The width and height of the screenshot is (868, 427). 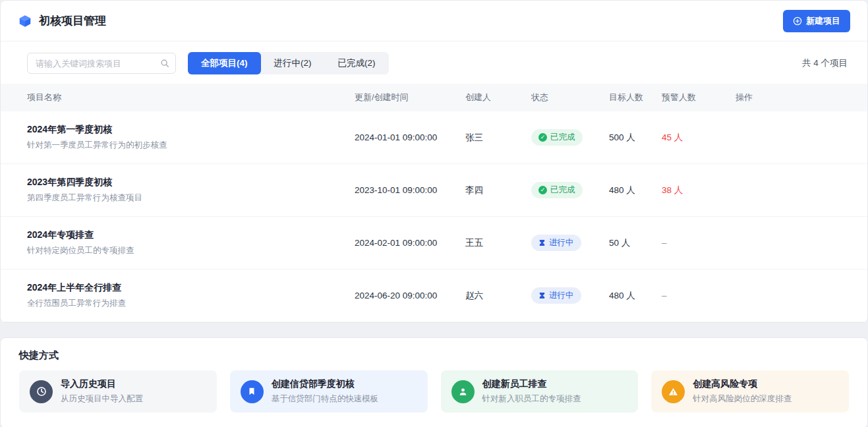 What do you see at coordinates (635, 243) in the screenshot?
I see `row-target: 50 人` at bounding box center [635, 243].